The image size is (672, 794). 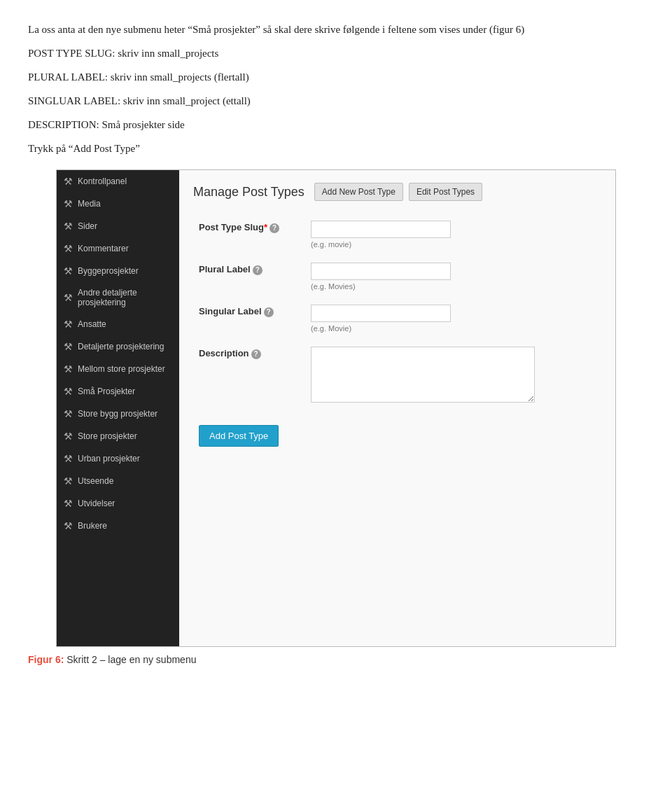 What do you see at coordinates (381, 314) in the screenshot?
I see `singular-label-input` at bounding box center [381, 314].